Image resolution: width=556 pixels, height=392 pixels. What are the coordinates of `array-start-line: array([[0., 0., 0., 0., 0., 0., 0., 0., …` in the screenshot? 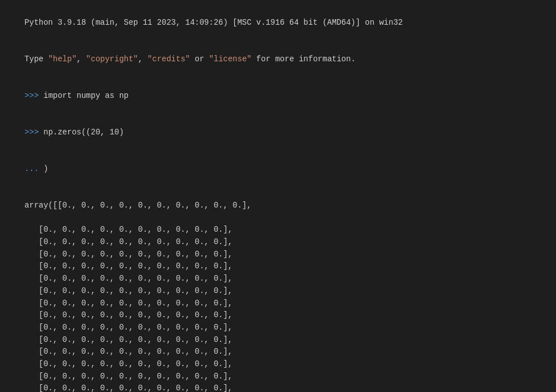 It's located at (278, 206).